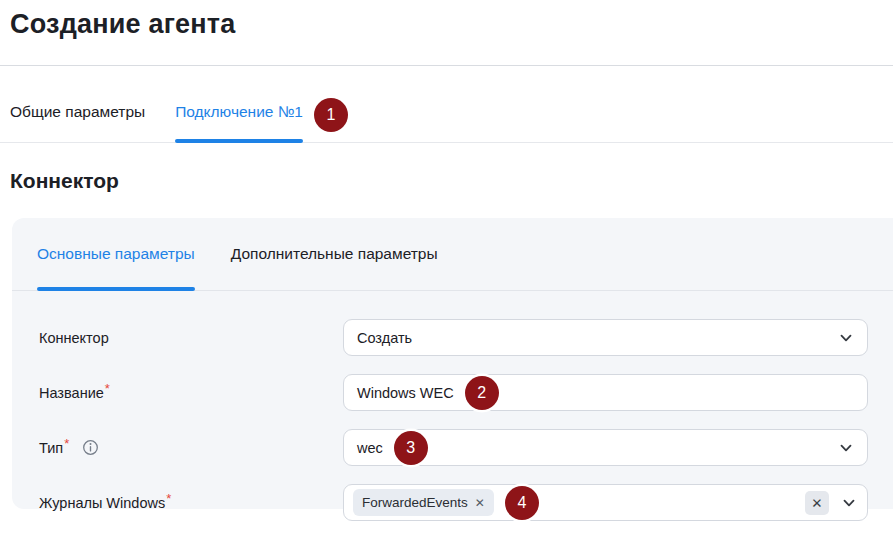 The width and height of the screenshot is (893, 540). Describe the element at coordinates (406, 393) in the screenshot. I see `name-input-value: Windows WEC` at that location.